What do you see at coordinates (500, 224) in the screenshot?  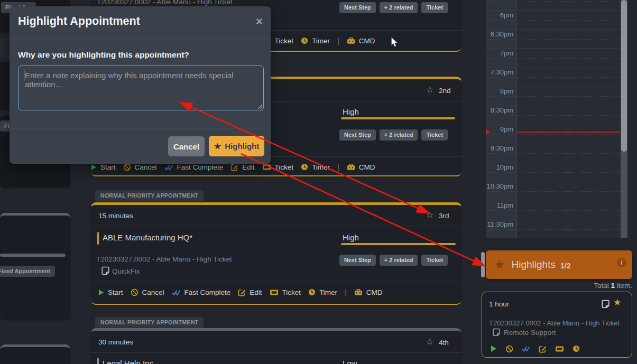 I see `time-label: 11:30pm` at bounding box center [500, 224].